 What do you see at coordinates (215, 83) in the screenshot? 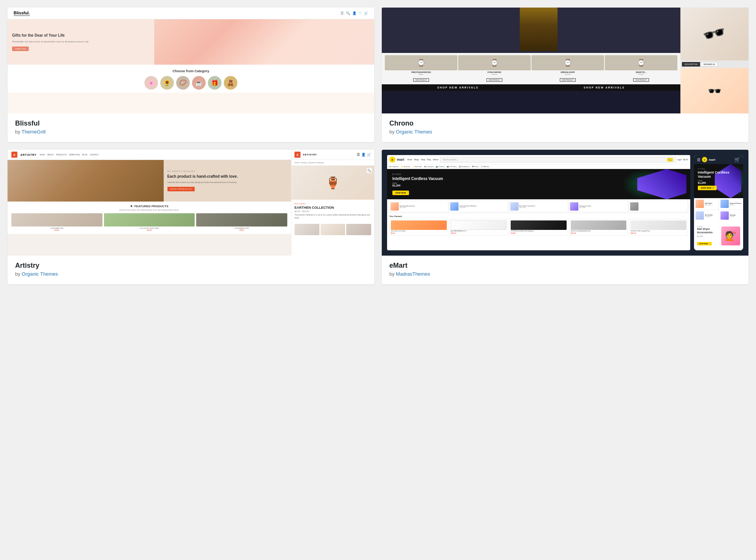
I see `category-circle-5: 🎁` at bounding box center [215, 83].